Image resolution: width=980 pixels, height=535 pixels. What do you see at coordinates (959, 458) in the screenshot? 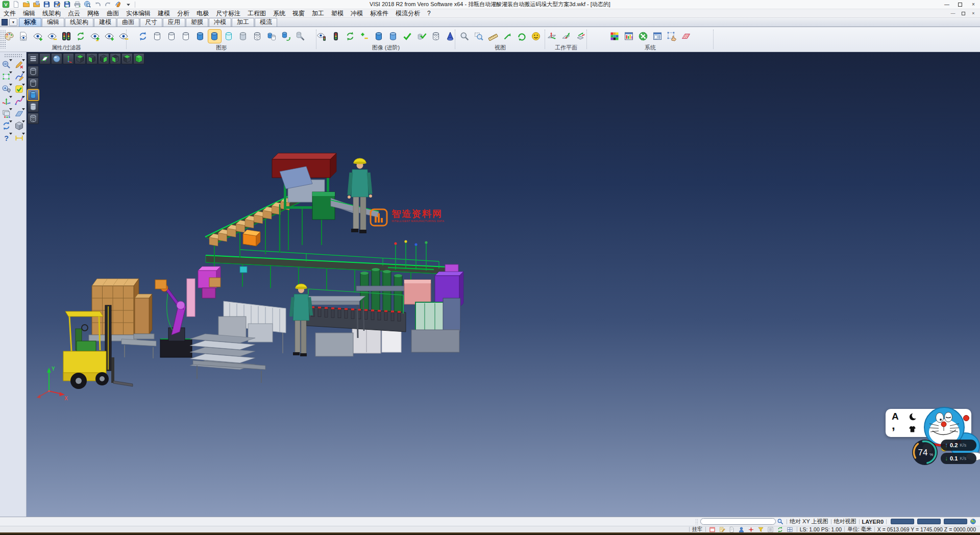
I see `net-speed-down: ↓ 0.1 K/s` at bounding box center [959, 458].